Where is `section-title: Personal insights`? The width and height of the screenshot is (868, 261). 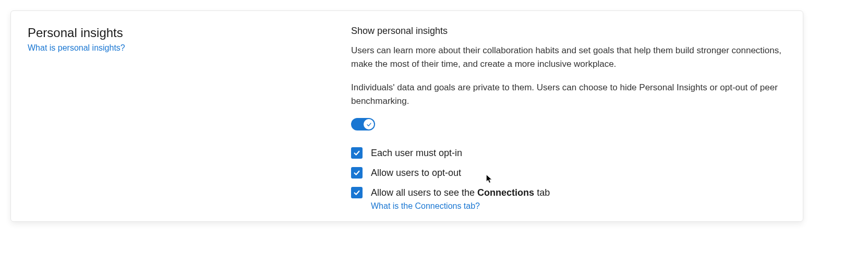
section-title: Personal insights is located at coordinates (184, 33).